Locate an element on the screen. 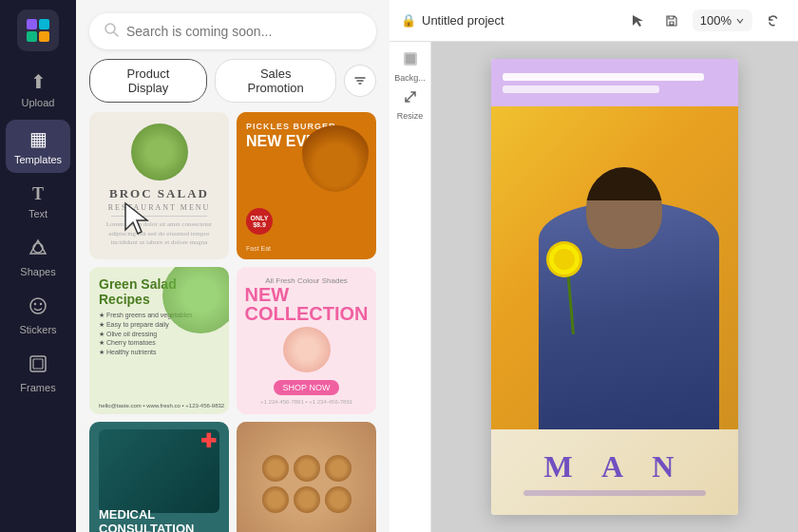 Image resolution: width=798 pixels, height=532 pixels. card-4-contact: +1 234-456-7891 • +1 234-456-7891 is located at coordinates (306, 402).